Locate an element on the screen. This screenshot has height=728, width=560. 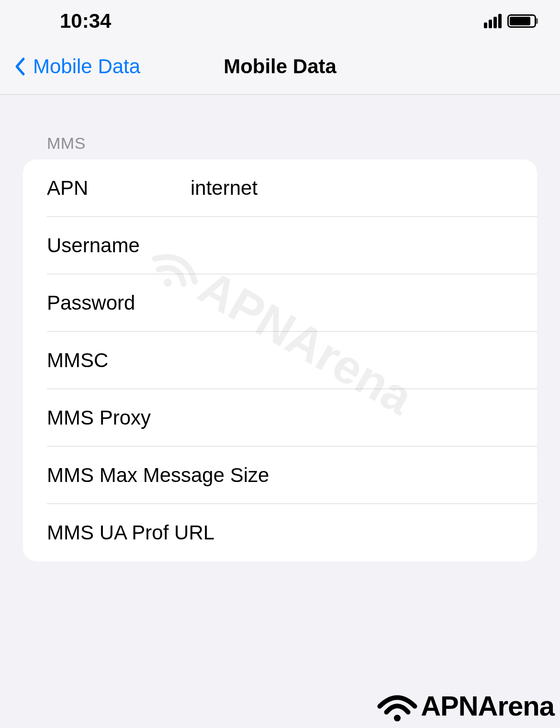
status-time: 10:34 is located at coordinates (85, 21).